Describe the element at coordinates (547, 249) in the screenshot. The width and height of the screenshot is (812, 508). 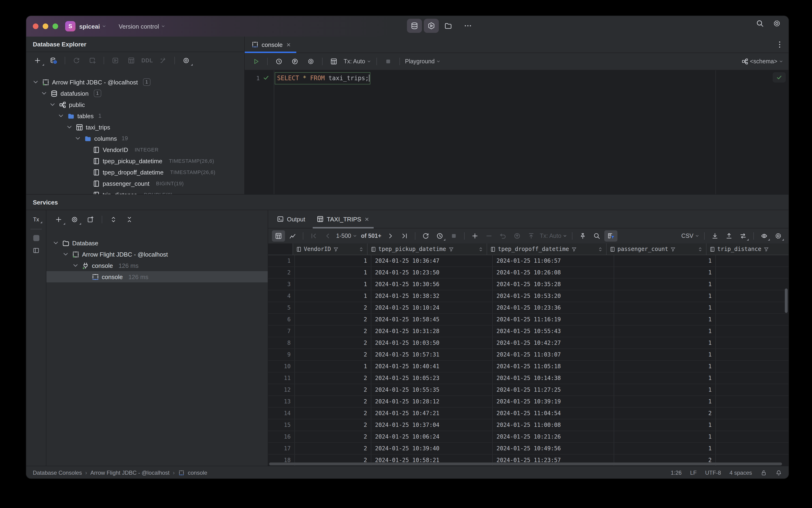
I see `column-header-tpep_dropoff_datetime: tpep_dropoff_datetime` at that location.